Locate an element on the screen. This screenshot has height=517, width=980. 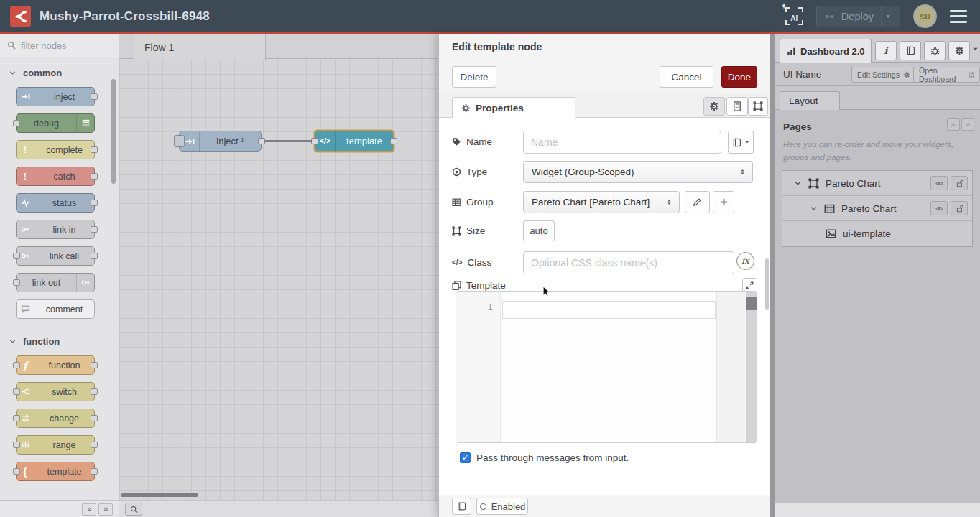
size-auto-button: auto is located at coordinates (539, 231).